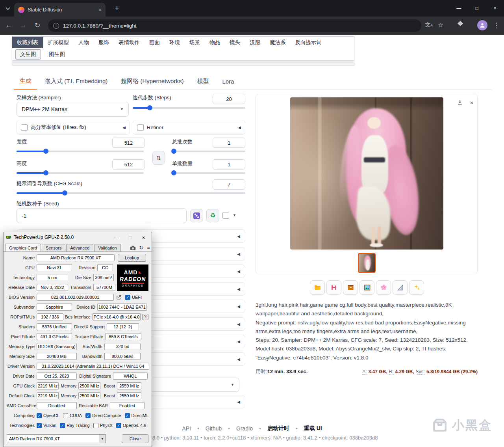  What do you see at coordinates (152, 81) in the screenshot?
I see `tab-hypernetworks: 超网络 (Hypernetworks)` at bounding box center [152, 81].